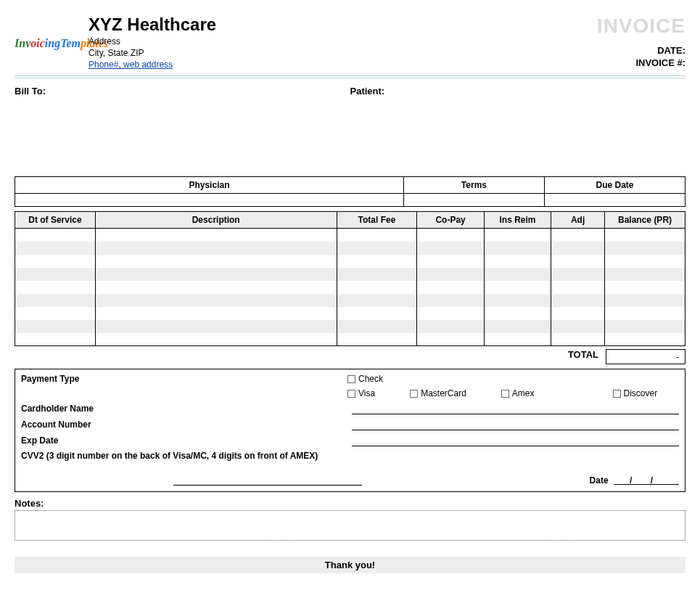 Image resolution: width=700 pixels, height=606 pixels. I want to click on payment-opt-visa: Visa, so click(361, 393).